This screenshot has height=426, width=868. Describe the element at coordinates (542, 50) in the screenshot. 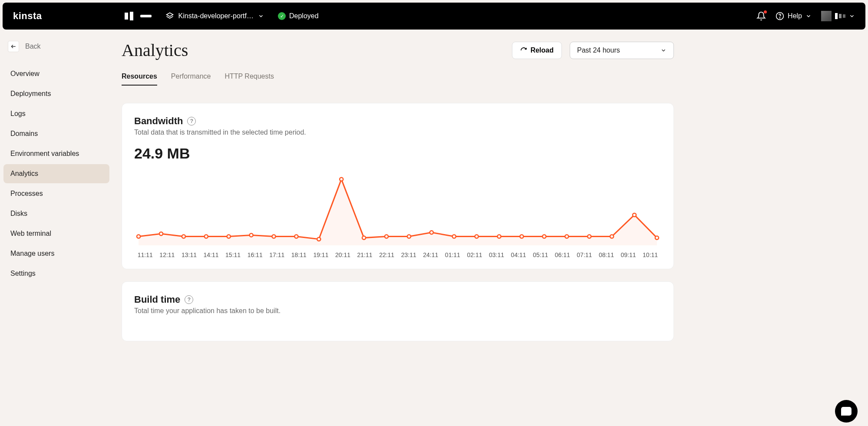

I see `reload-label: Reload` at that location.